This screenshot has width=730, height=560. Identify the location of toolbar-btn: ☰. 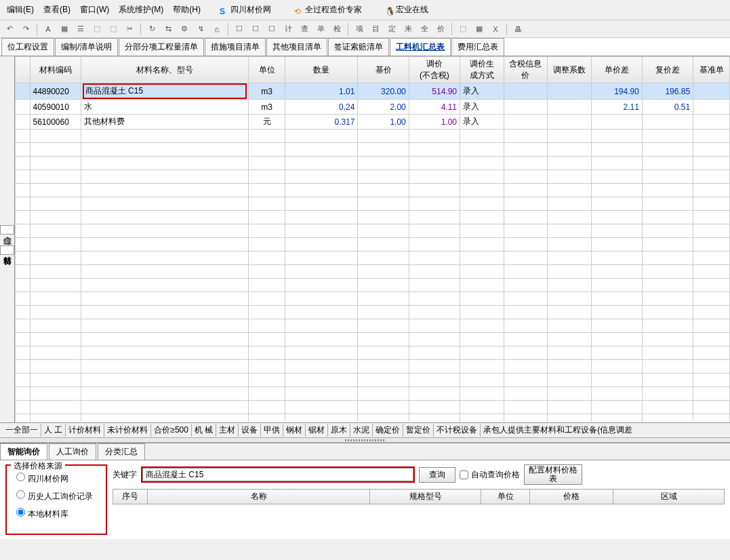
(81, 29).